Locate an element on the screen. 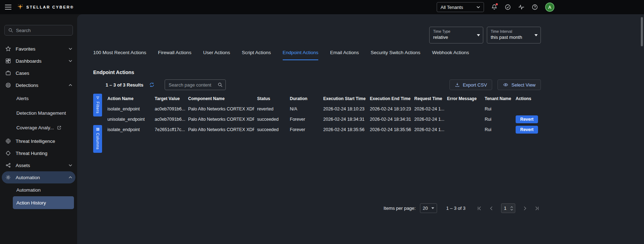 The image size is (644, 244). page-search-input is located at coordinates (192, 85).